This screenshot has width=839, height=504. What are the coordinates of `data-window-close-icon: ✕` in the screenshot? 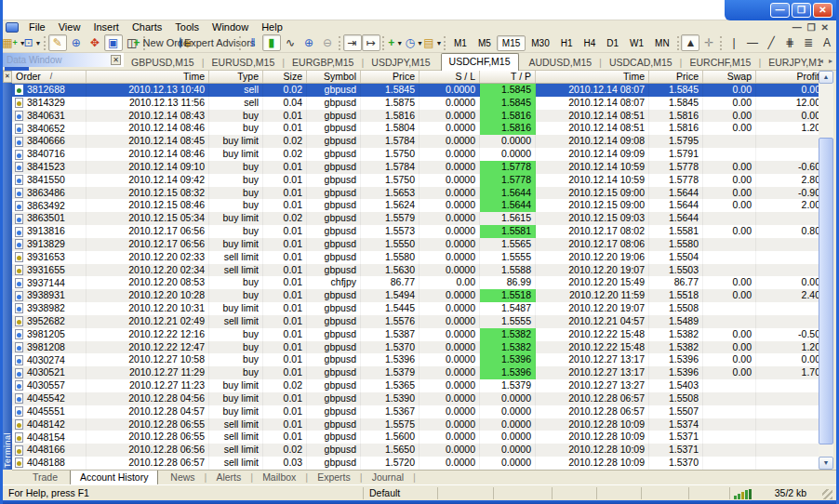 It's located at (115, 60).